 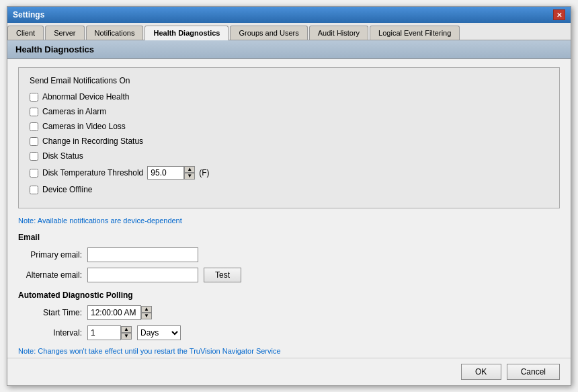 I want to click on alternate-email-row: Alternate email: Test, so click(x=289, y=275).